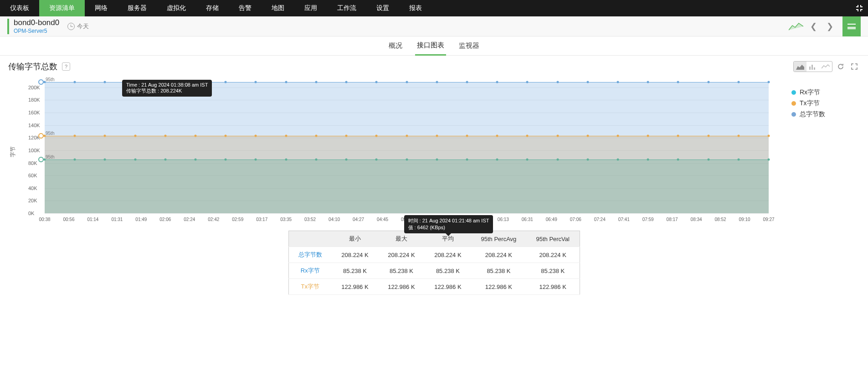  What do you see at coordinates (238, 220) in the screenshot?
I see `x-tick: 02:59` at bounding box center [238, 220].